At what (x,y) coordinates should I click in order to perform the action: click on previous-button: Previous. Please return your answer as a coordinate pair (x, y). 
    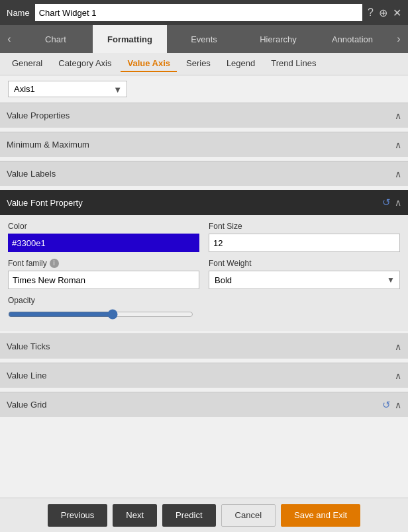
    Looking at the image, I should click on (78, 515).